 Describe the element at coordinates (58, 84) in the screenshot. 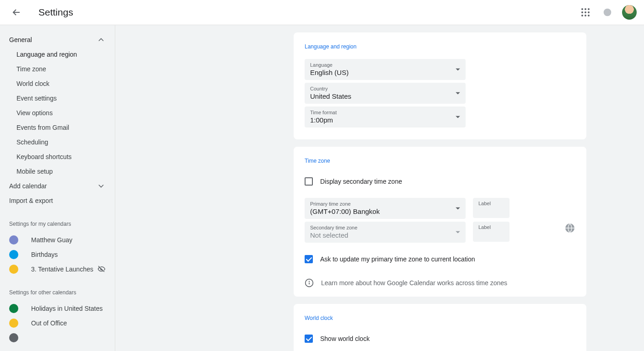

I see `sidebar-item-world-clock: World clock` at that location.